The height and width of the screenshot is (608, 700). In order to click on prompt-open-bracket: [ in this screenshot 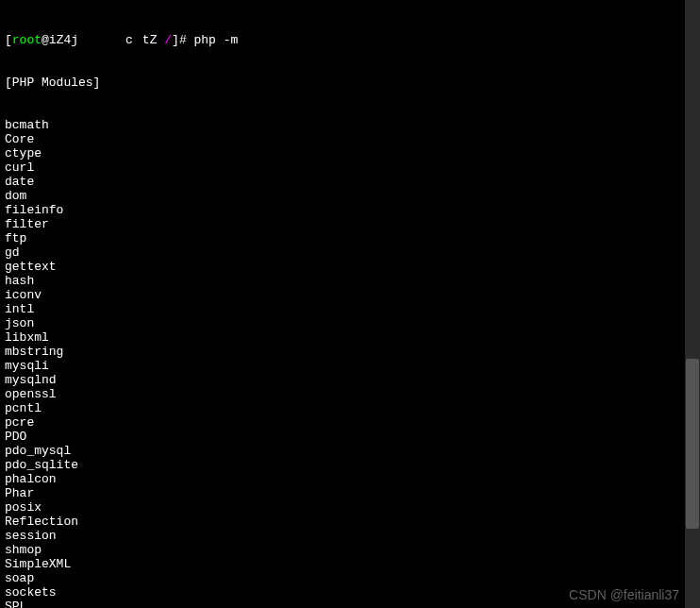, I will do `click(8, 40)`.